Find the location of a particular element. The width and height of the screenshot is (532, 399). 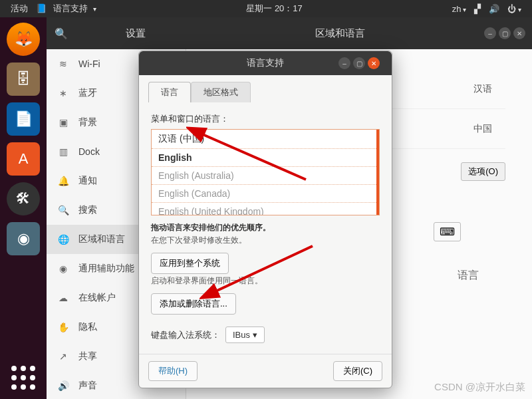

apply-system-wide-button: 应用到整个系统 is located at coordinates (190, 263).